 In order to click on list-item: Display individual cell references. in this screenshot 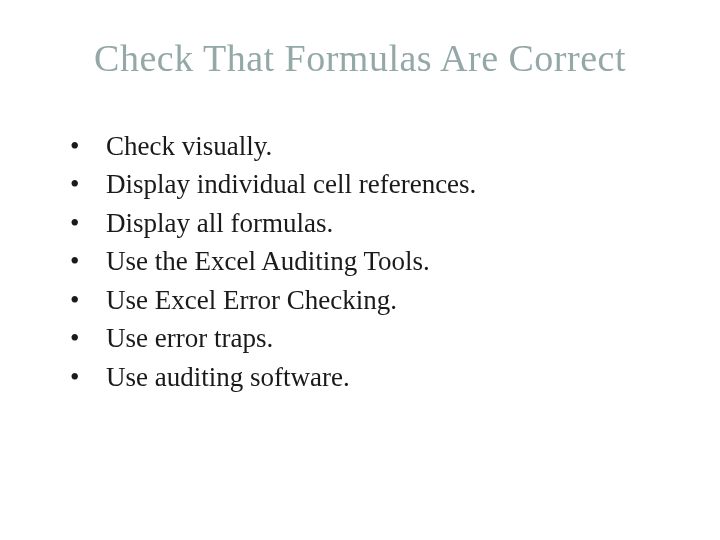, I will do `click(370, 184)`.